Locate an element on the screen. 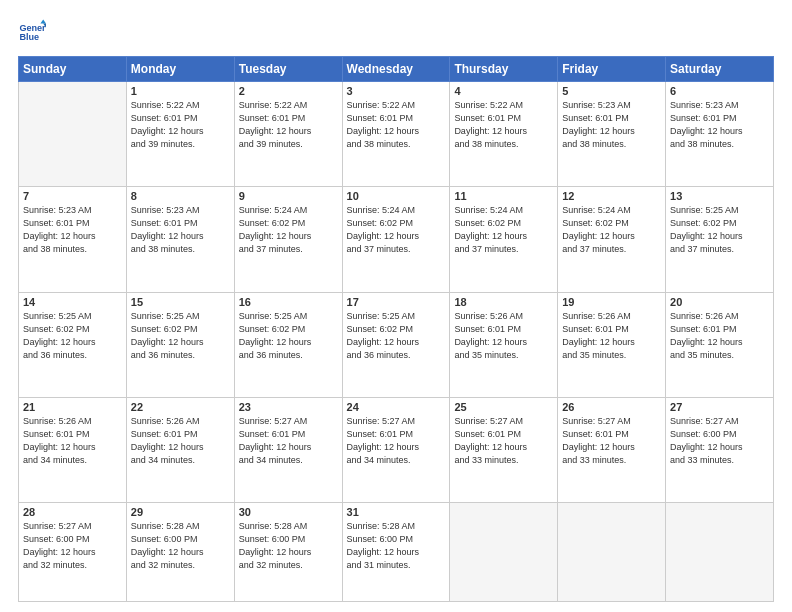 This screenshot has width=792, height=612. calendar-day: 10Sunrise: 5:24 AM Sunset: 6:02 PM Dayli… is located at coordinates (396, 240).